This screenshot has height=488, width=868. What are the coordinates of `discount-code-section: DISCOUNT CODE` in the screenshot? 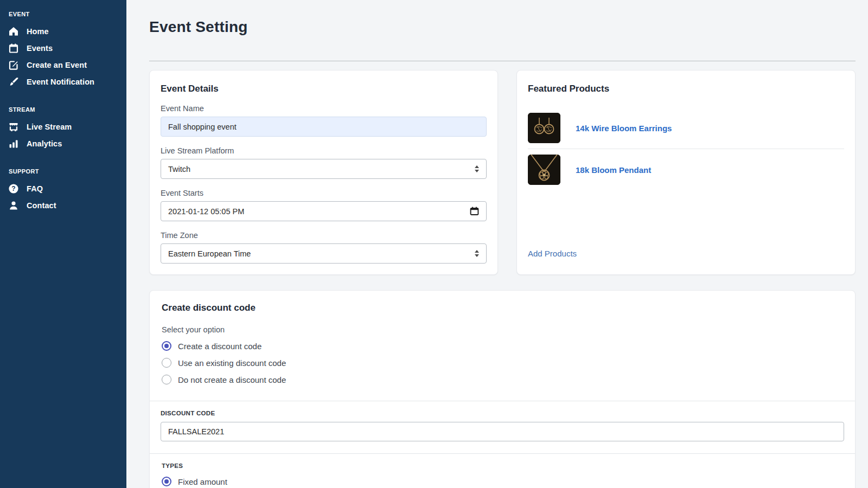 It's located at (502, 427).